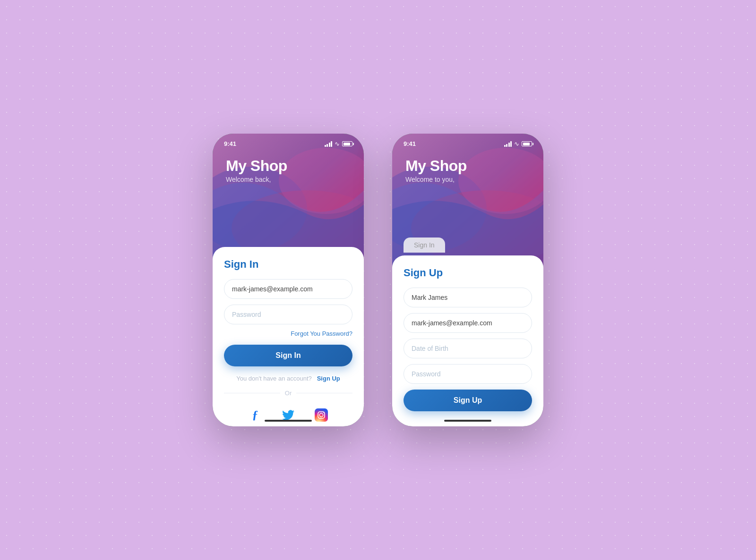  I want to click on wifi-icon: ∿, so click(337, 144).